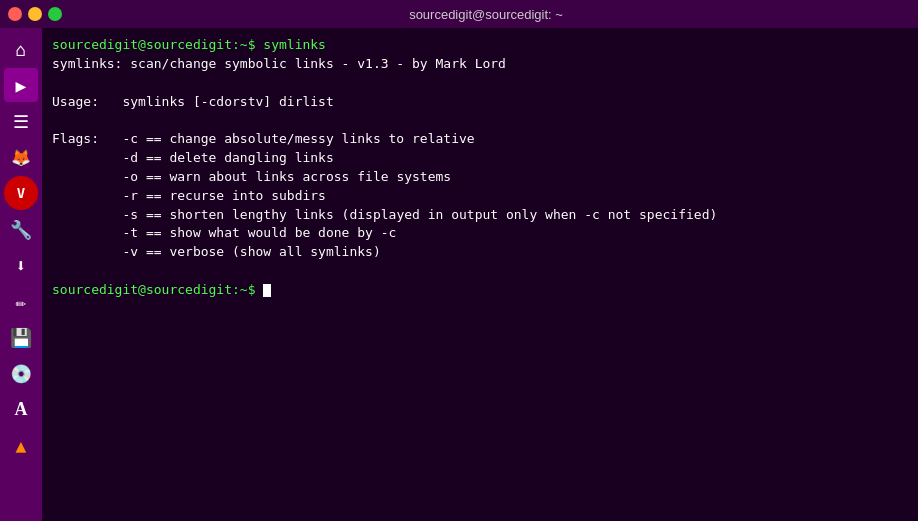  I want to click on maximize-button, so click(55, 14).